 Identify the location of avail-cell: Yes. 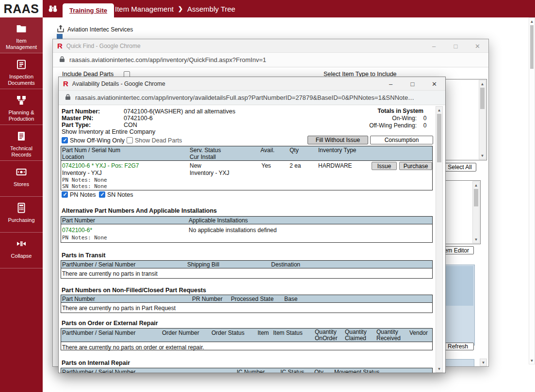
(266, 166).